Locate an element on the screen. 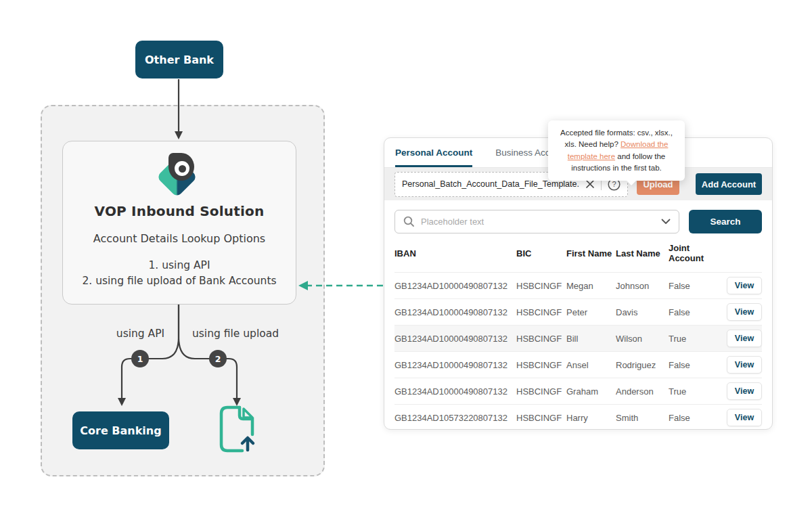 Image resolution: width=812 pixels, height=515 pixels. add-account-button: Add Account is located at coordinates (729, 184).